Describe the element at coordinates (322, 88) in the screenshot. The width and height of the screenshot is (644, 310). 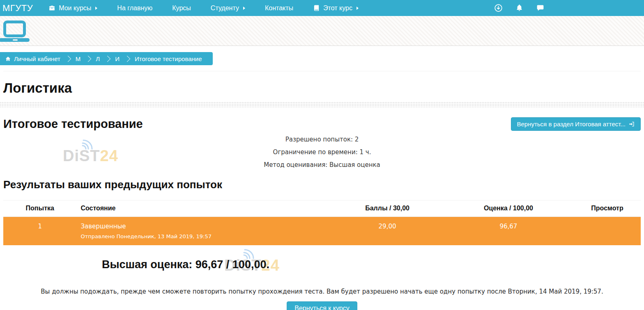
I see `page-title: Логистика` at that location.